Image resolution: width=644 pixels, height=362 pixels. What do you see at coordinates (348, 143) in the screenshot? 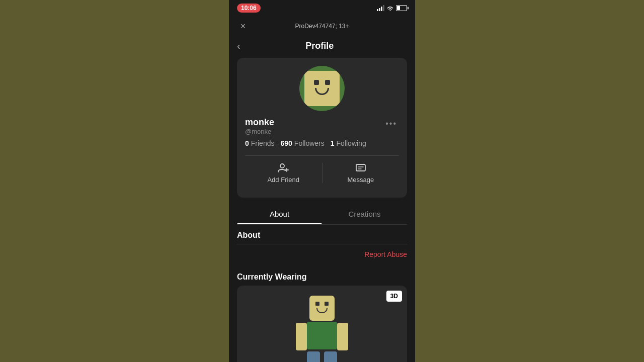
I see `stat-following: 1 Following` at bounding box center [348, 143].